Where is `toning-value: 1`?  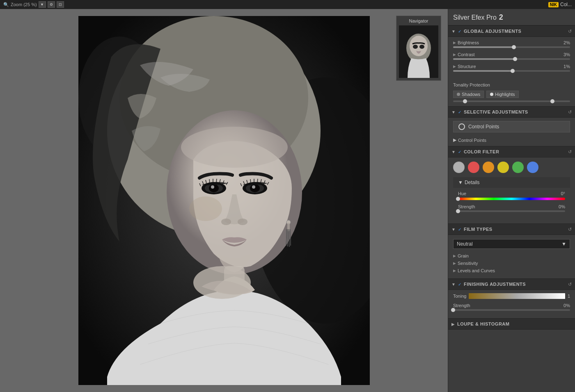
toning-value: 1 is located at coordinates (569, 296).